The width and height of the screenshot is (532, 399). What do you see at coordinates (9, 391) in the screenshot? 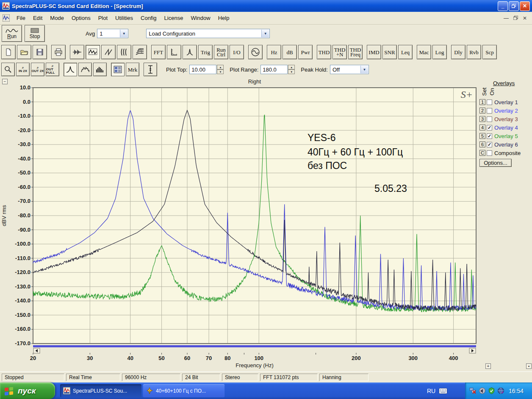
I see `windows-logo-icon` at bounding box center [9, 391].